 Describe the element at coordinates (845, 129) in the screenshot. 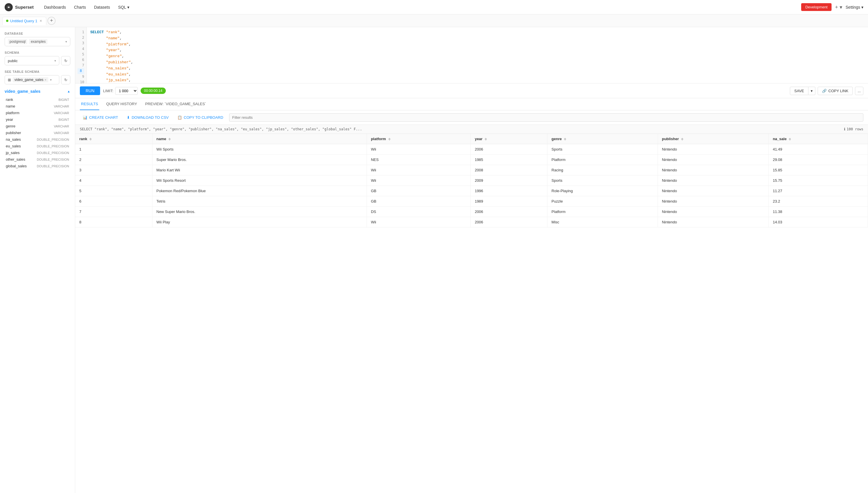

I see `rows-icon: ℹ` at that location.